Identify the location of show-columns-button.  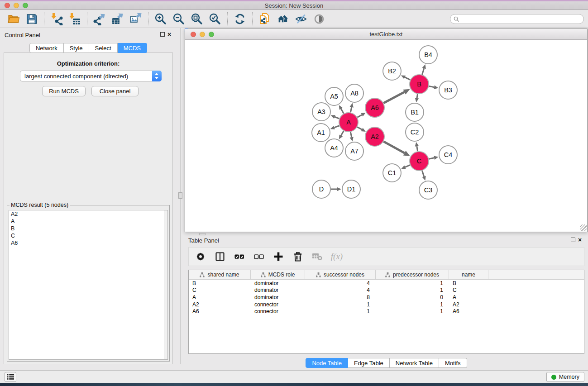
(220, 257).